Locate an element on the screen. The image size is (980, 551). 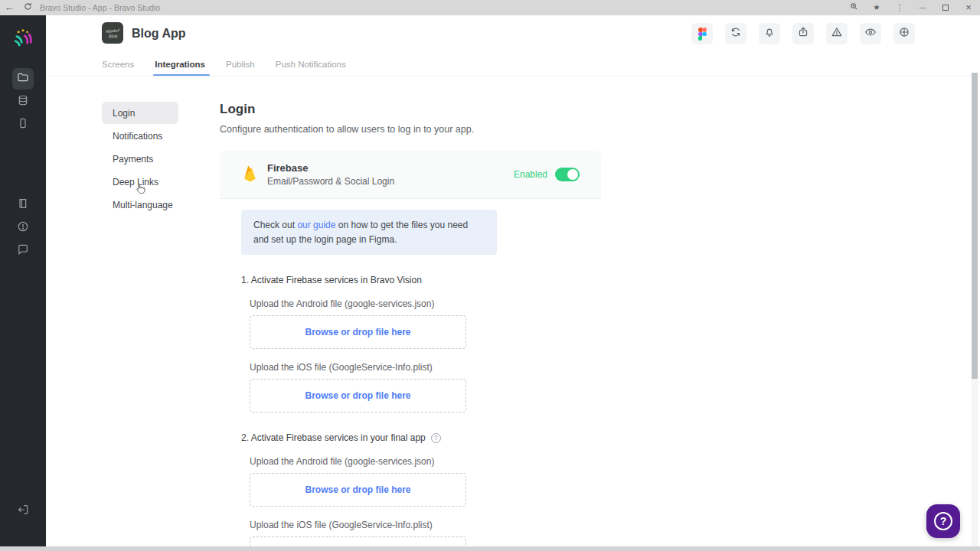
app-thumbnail-label: Master Blog is located at coordinates (113, 33).